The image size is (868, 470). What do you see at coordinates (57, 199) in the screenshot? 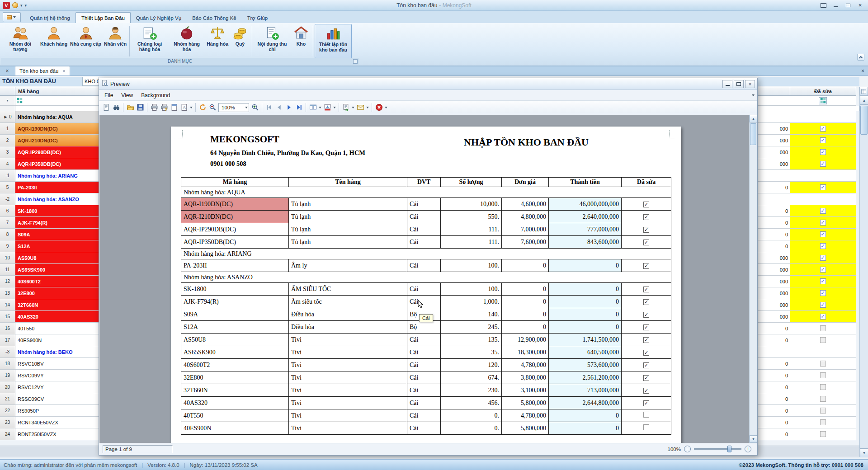
I see `ma-hang-cell: Nhóm hàng hóa: ASANZO` at bounding box center [57, 199].